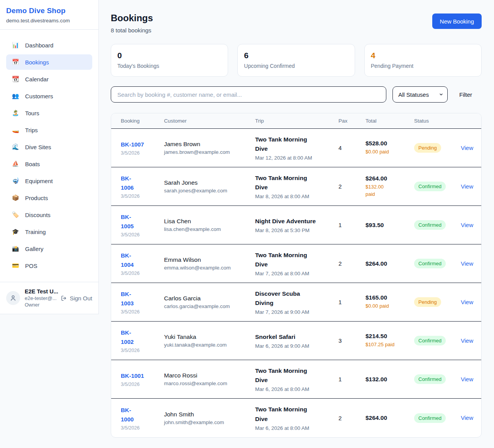 The height and width of the screenshot is (448, 494). I want to click on page-header-text: Bookings 8 total bookings, so click(132, 23).